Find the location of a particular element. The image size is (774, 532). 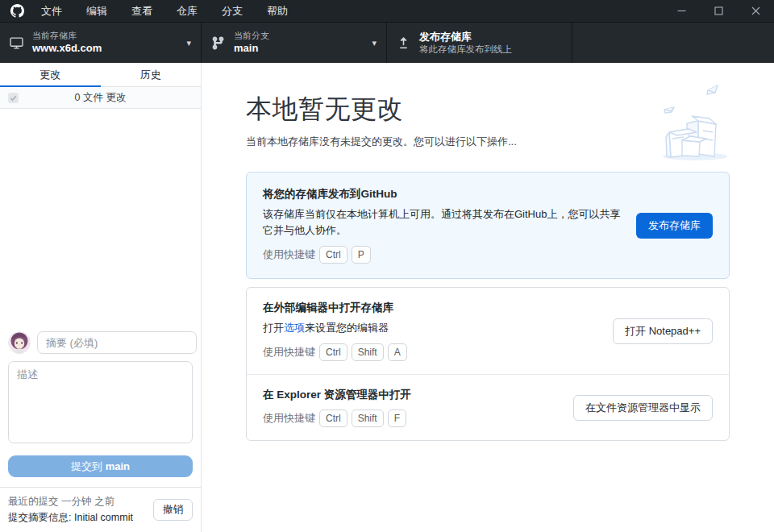

publish-card-title: 将您的存储库发布到GitHub is located at coordinates (442, 194).